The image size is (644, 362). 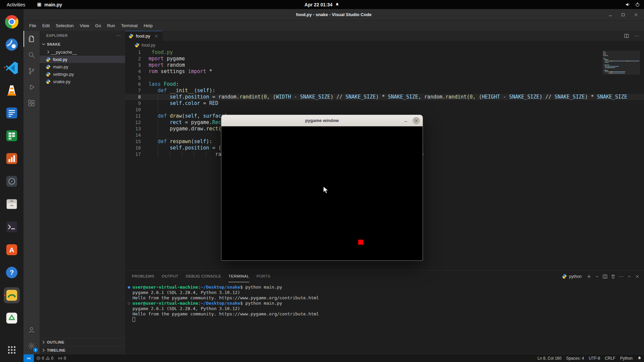 I want to click on dock-pygame, so click(x=12, y=295).